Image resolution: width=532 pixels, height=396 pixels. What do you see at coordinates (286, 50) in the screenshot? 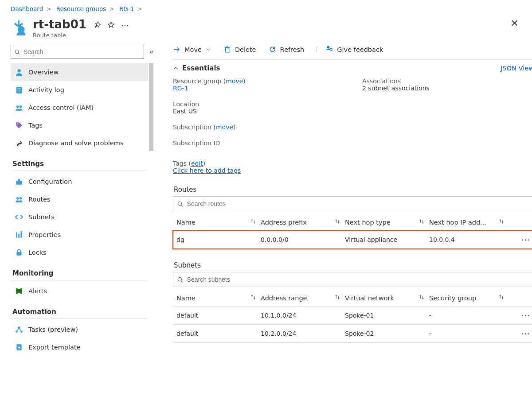
I see `refresh-button: Refresh` at bounding box center [286, 50].